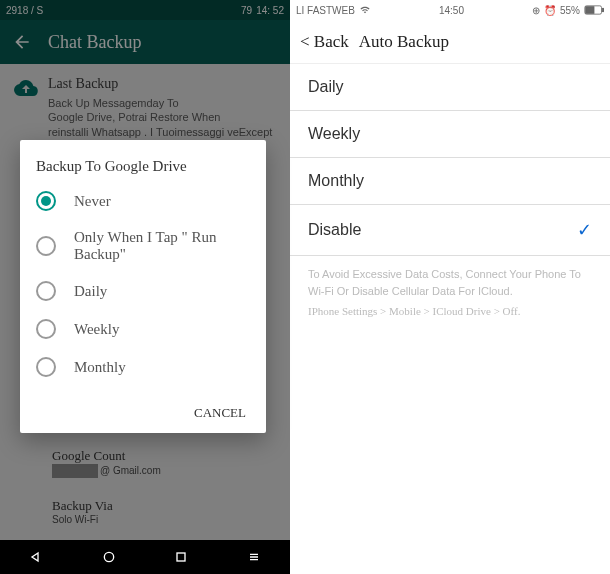  What do you see at coordinates (96, 330) in the screenshot?
I see `radio-label-weekly: Weekly` at bounding box center [96, 330].